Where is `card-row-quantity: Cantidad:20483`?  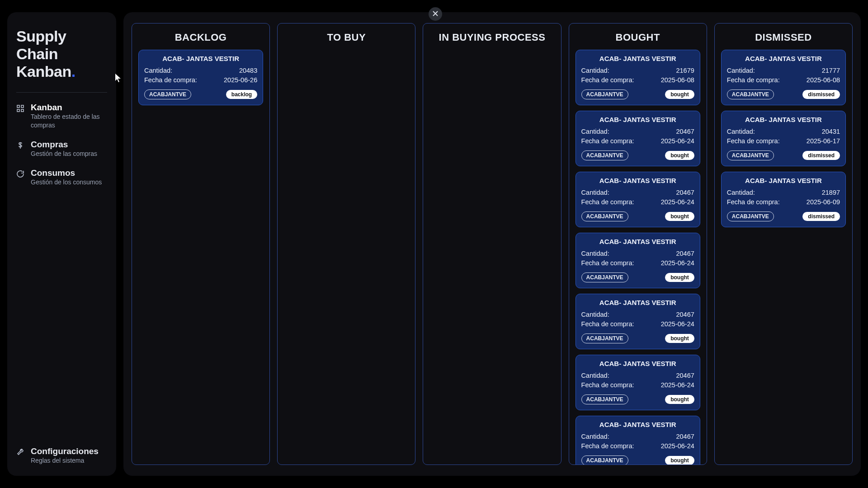
card-row-quantity: Cantidad:20483 is located at coordinates (201, 70).